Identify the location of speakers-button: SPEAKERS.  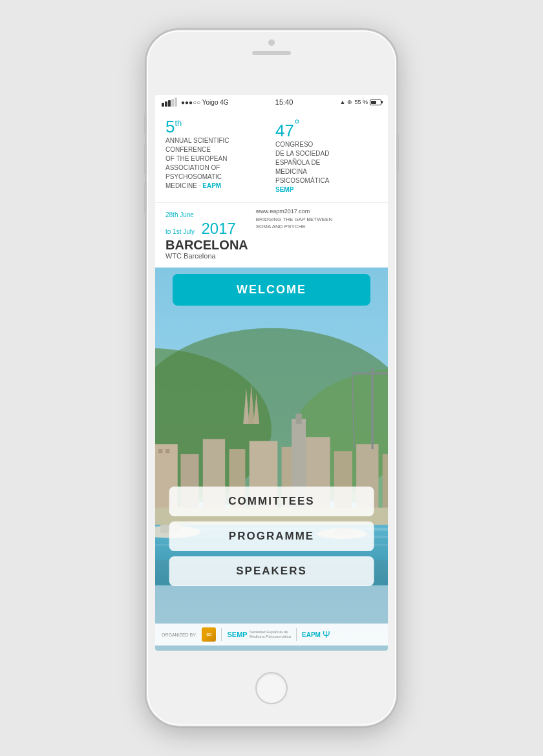
(272, 571).